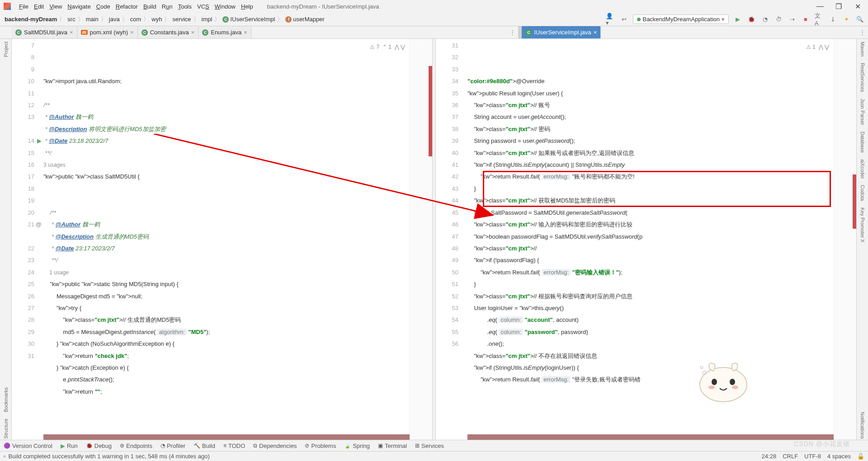 The width and height of the screenshot is (868, 461). I want to click on readonly-icon: 🔓, so click(861, 456).